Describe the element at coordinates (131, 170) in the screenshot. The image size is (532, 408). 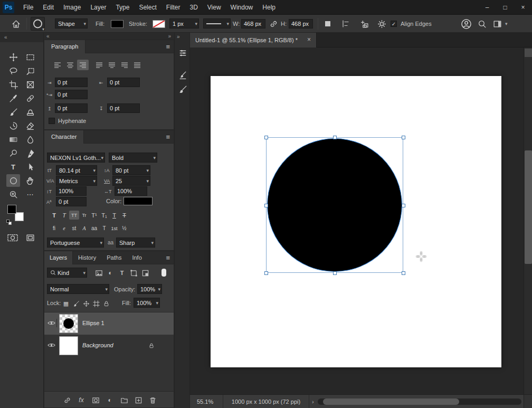
I see `leading-input: 80 pt ▾` at that location.